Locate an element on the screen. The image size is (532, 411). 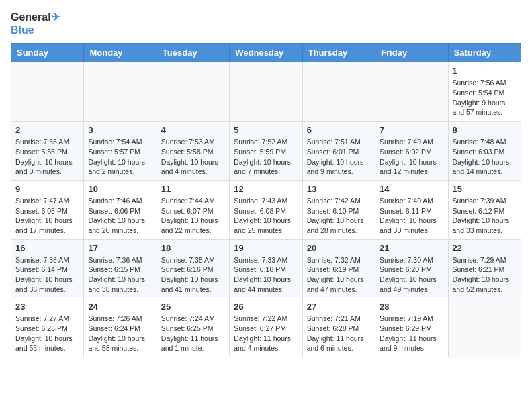
header-monday: Monday is located at coordinates (120, 53).